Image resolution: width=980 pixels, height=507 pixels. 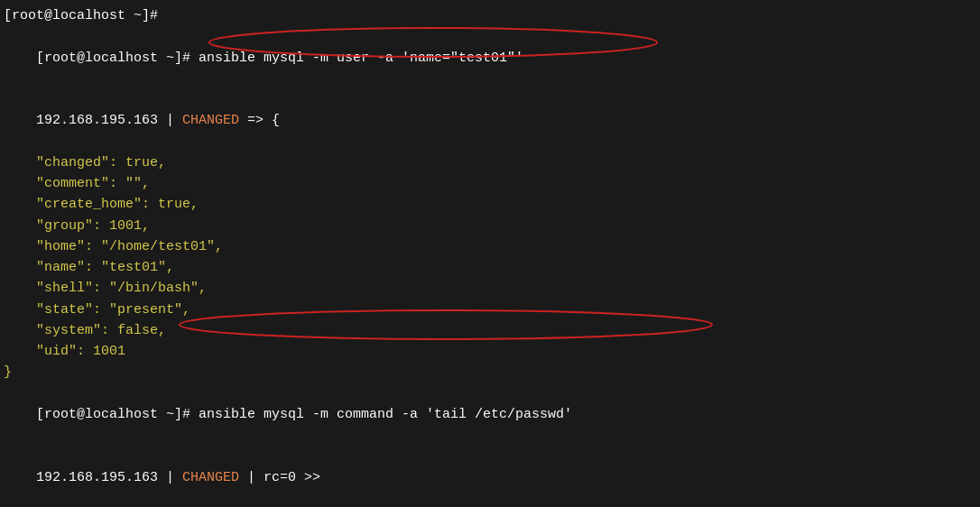 I want to click on json-line-1: "changed": true,, so click(x=490, y=162).